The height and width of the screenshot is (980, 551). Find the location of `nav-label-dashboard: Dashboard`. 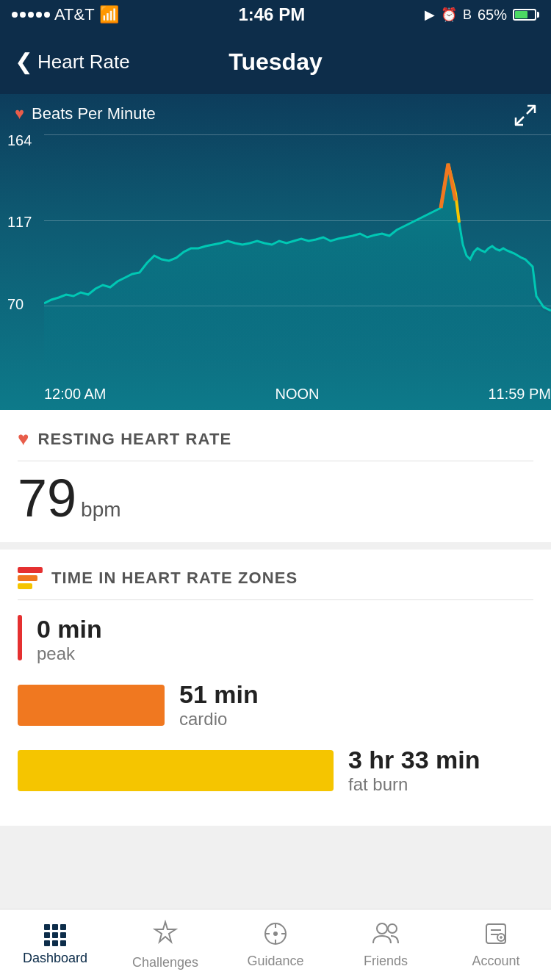

nav-label-dashboard: Dashboard is located at coordinates (55, 958).